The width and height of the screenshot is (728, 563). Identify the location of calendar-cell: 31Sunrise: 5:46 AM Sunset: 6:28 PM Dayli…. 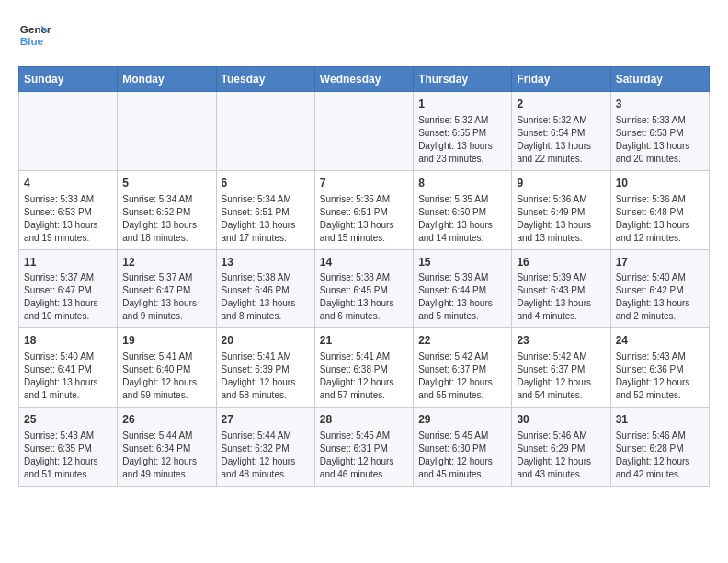
(660, 447).